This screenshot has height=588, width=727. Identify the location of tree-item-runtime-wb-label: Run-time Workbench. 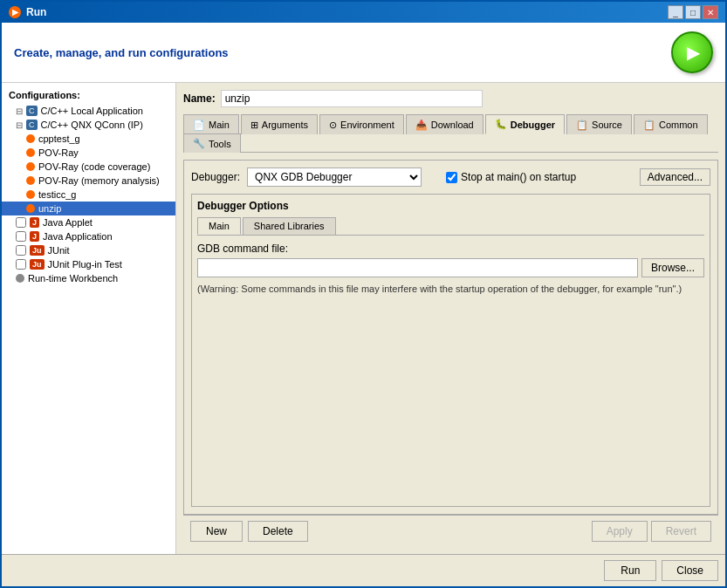
(73, 278).